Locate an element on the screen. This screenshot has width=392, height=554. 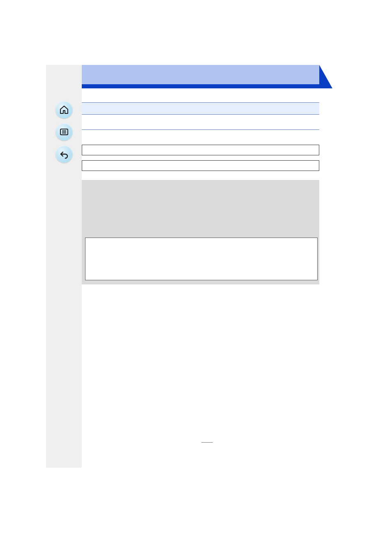
sidebar is located at coordinates (64, 266).